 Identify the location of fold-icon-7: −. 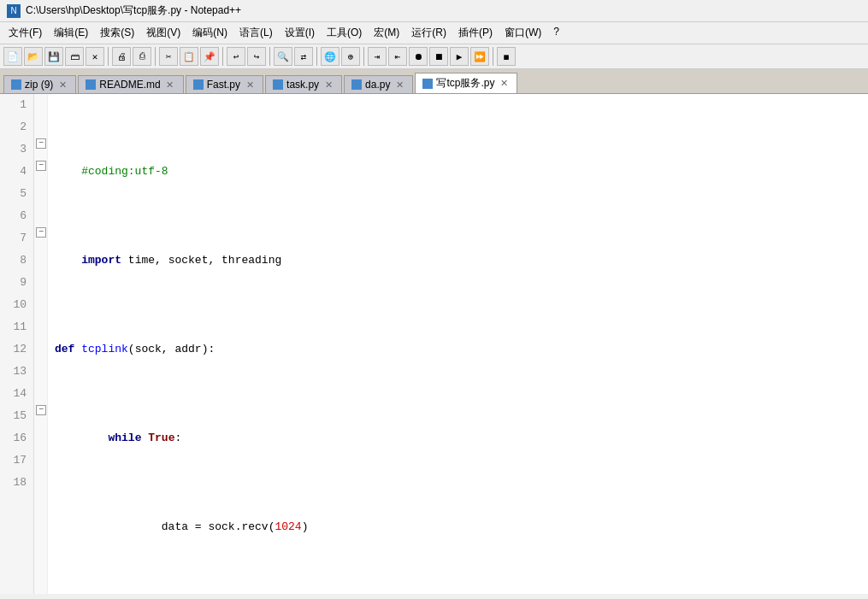
(41, 232).